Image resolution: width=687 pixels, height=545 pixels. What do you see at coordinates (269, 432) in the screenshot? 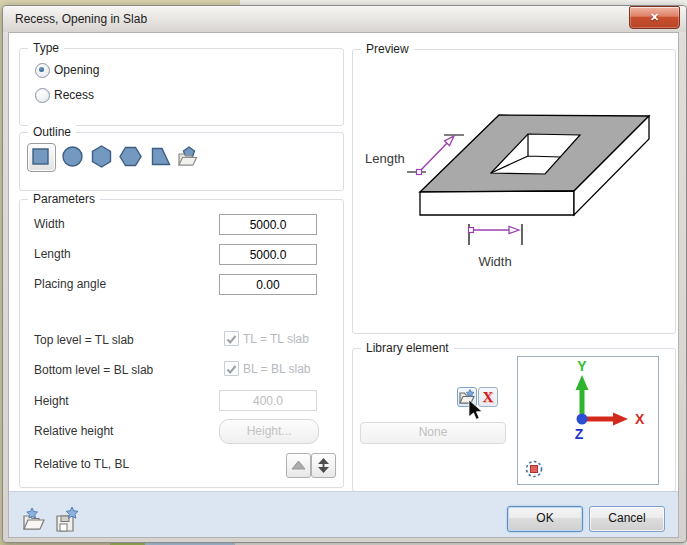
I see `height-button: Height...` at bounding box center [269, 432].